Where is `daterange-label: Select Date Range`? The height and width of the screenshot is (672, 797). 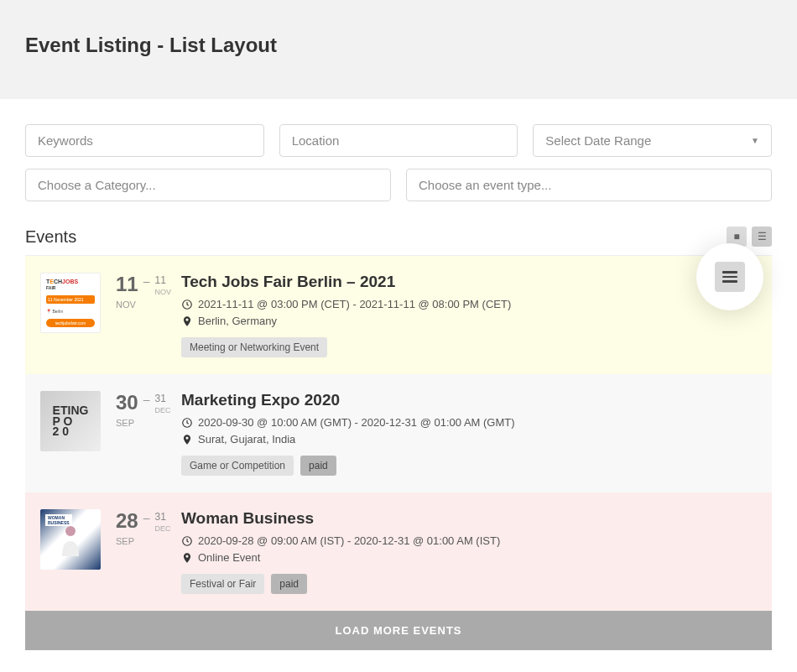 daterange-label: Select Date Range is located at coordinates (598, 141).